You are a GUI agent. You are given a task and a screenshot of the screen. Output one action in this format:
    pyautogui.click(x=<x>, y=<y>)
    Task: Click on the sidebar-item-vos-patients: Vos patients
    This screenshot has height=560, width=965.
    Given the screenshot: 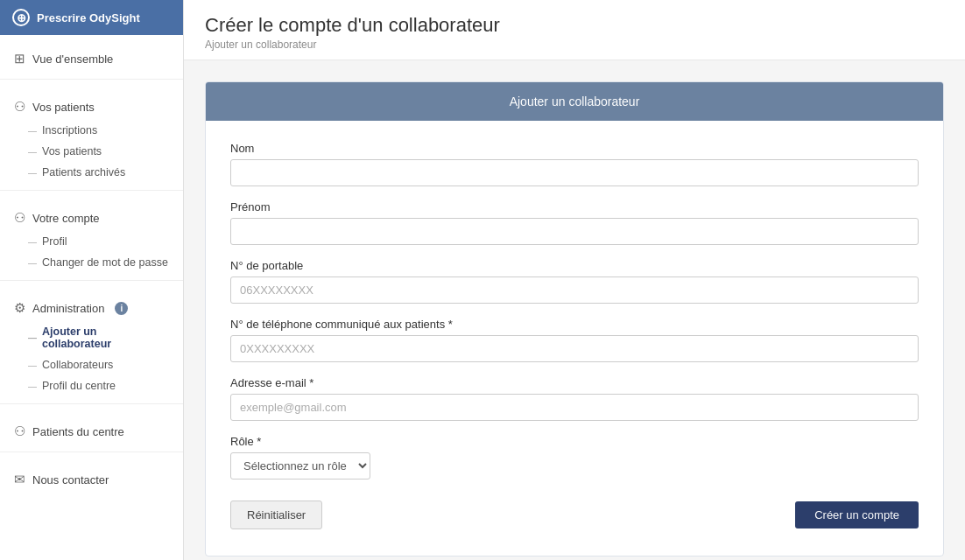 What is the action you would take?
    pyautogui.click(x=91, y=151)
    